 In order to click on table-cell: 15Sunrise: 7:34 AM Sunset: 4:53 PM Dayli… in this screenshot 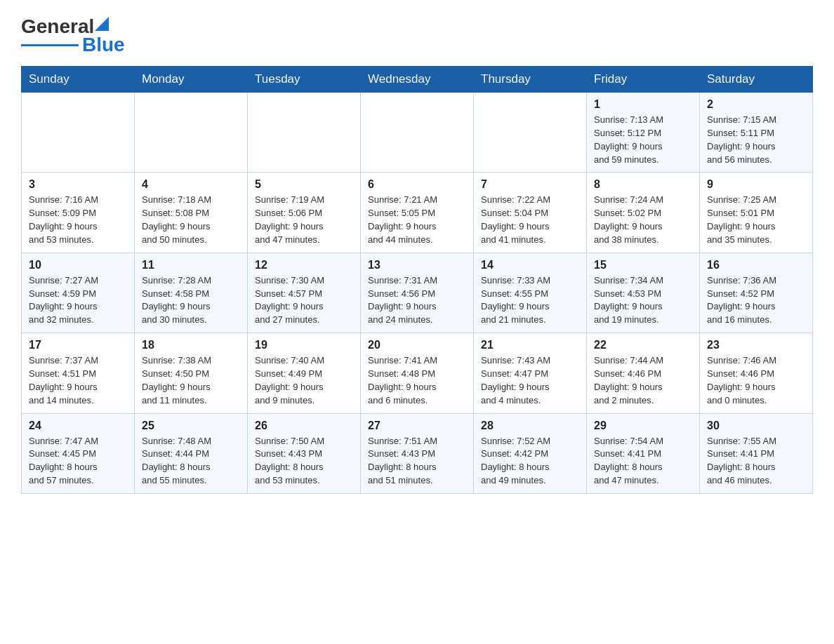, I will do `click(643, 293)`.